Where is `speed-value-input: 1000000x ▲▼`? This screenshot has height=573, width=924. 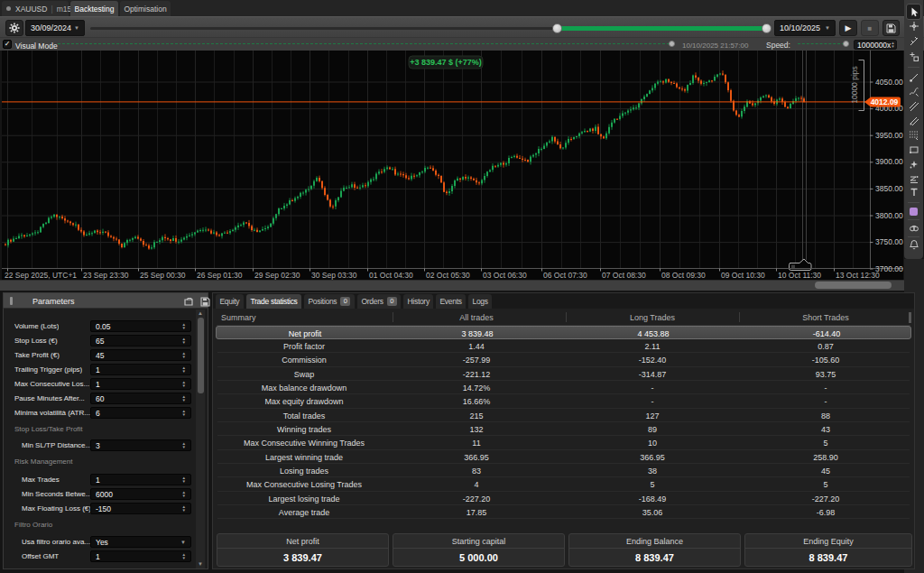
speed-value-input: 1000000x ▲▼ is located at coordinates (875, 45).